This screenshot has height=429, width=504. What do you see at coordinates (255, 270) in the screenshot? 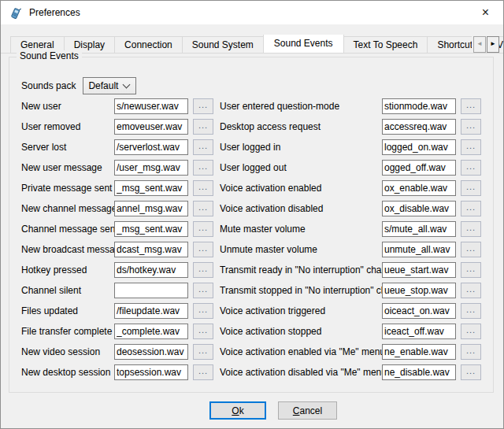
I see `sound-event-row: Hotkey pressed ... Transmit ready in "No…` at bounding box center [255, 270].